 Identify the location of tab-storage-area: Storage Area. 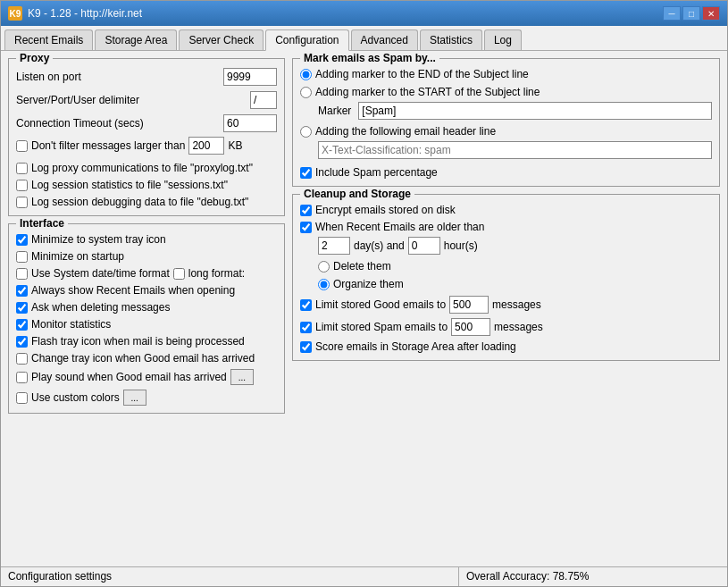
(136, 39).